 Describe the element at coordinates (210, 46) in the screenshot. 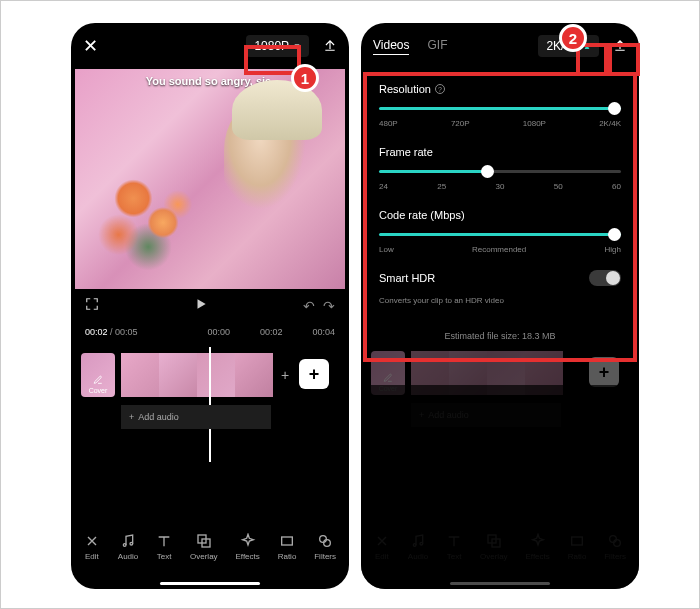

I see `top-bar: ✕ 1080P ▼` at that location.